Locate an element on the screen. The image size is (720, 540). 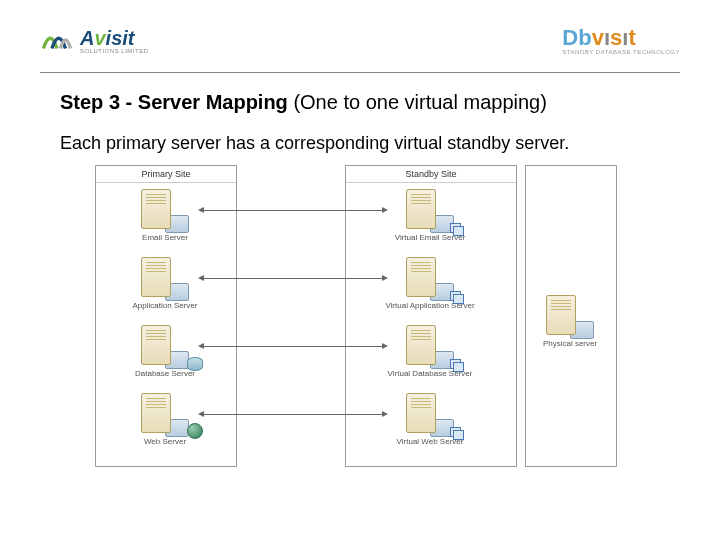
server-label: Virtual Application Server is located at coordinates (430, 306).